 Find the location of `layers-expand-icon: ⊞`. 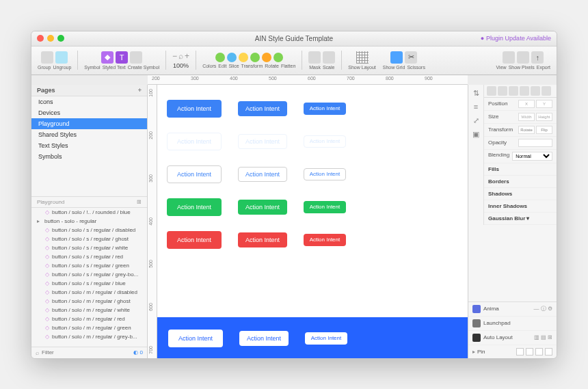

layers-expand-icon: ⊞ is located at coordinates (139, 202).